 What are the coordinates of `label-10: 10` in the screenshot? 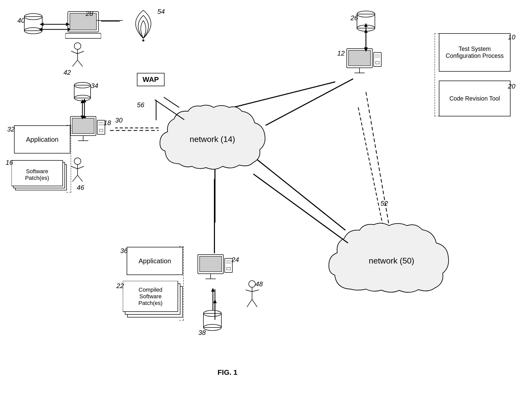 It's located at (512, 37).